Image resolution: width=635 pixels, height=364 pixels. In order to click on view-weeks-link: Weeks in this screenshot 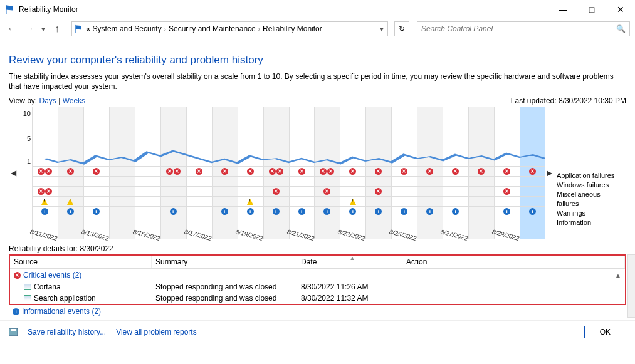, I will do `click(74, 101)`.